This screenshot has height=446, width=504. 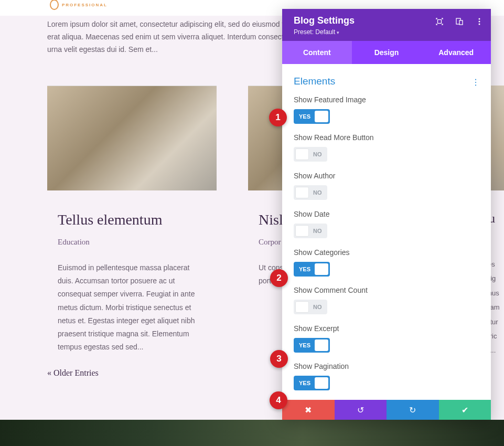 What do you see at coordinates (387, 137) in the screenshot?
I see `option-label: Show Read More Button` at bounding box center [387, 137].